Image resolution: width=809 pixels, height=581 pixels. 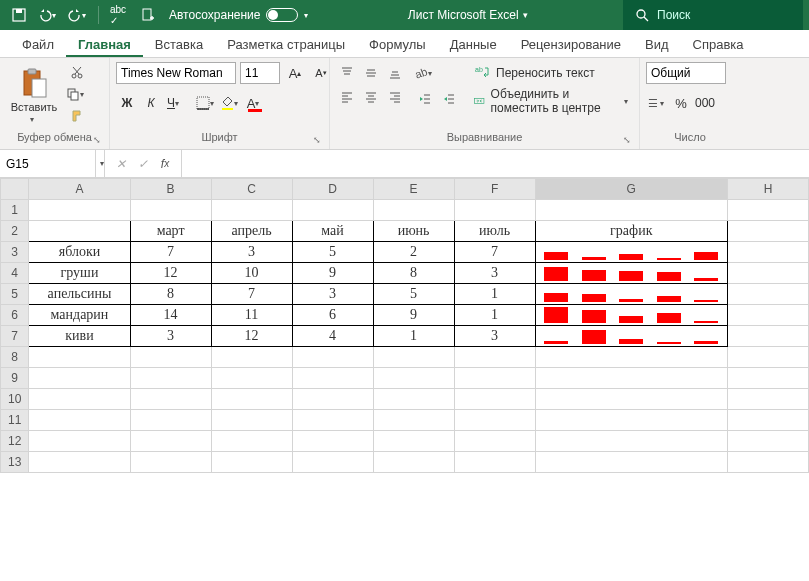 What do you see at coordinates (282, 15) in the screenshot?
I see `autosave-switch` at bounding box center [282, 15].